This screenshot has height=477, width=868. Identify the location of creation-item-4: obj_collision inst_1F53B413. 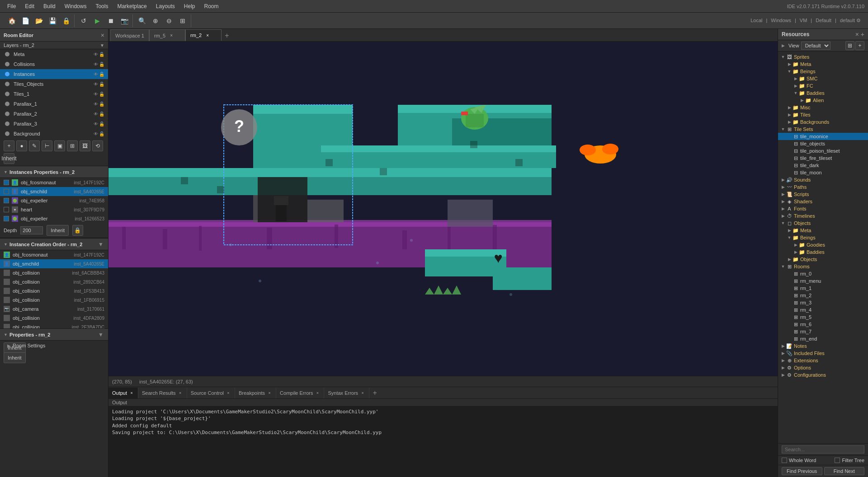
(54, 291).